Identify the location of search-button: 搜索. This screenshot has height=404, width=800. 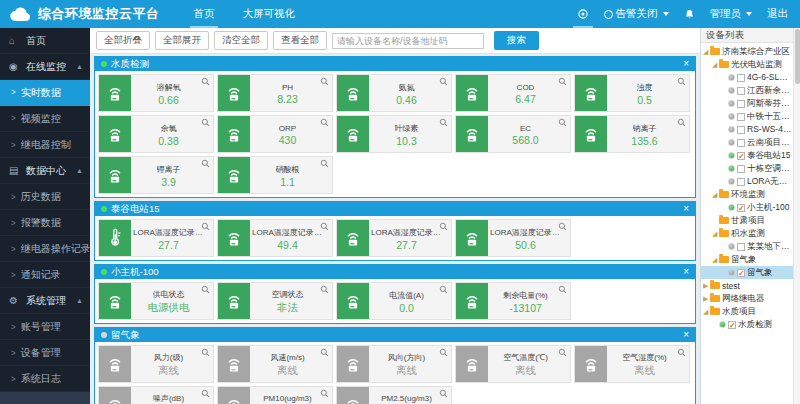
(516, 40).